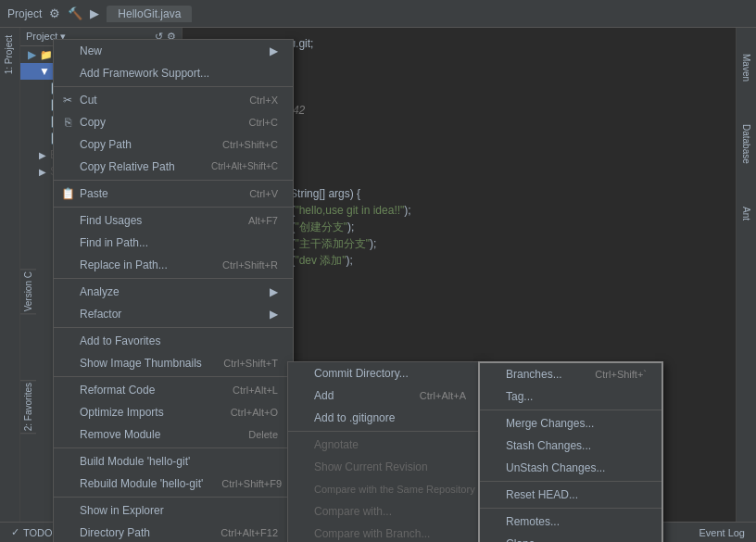  Describe the element at coordinates (10, 274) in the screenshot. I see `left-sidebar: 1: Project` at that location.